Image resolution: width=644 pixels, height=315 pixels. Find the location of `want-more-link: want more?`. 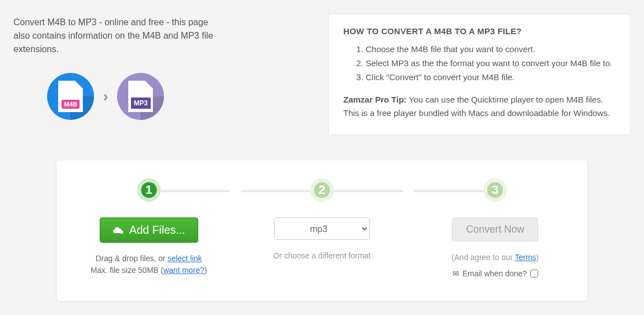

want-more-link: want more? is located at coordinates (184, 270).